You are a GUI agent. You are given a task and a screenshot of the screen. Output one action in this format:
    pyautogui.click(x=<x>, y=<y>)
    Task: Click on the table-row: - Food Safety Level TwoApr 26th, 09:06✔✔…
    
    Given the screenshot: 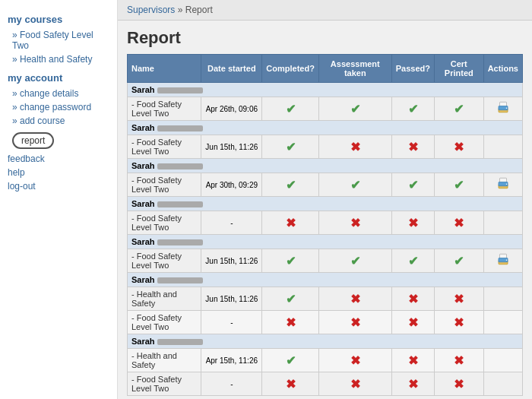 What is the action you would take?
    pyautogui.click(x=325, y=109)
    